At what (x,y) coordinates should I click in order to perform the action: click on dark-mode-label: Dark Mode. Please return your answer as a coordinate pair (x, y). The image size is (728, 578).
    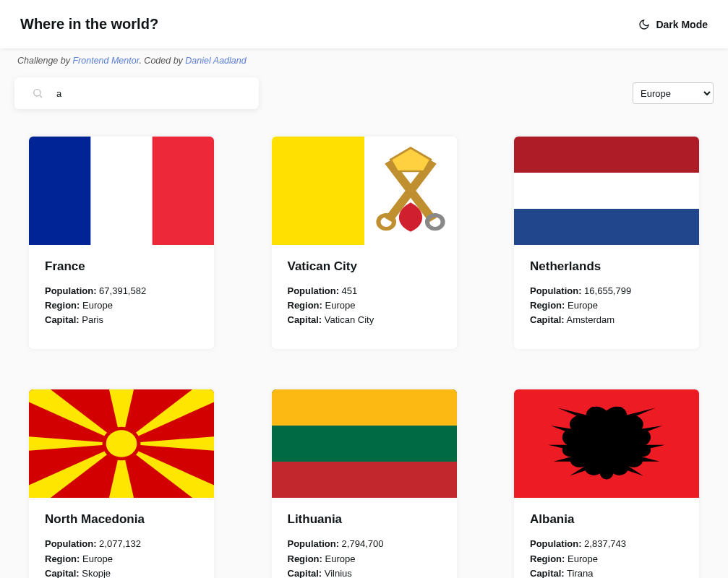
    Looking at the image, I should click on (682, 25).